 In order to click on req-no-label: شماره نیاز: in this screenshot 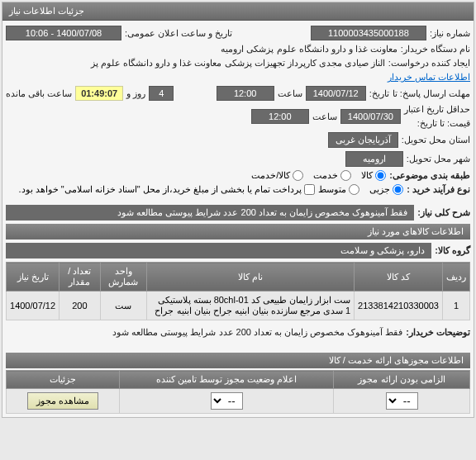, I will do `click(450, 33)`.